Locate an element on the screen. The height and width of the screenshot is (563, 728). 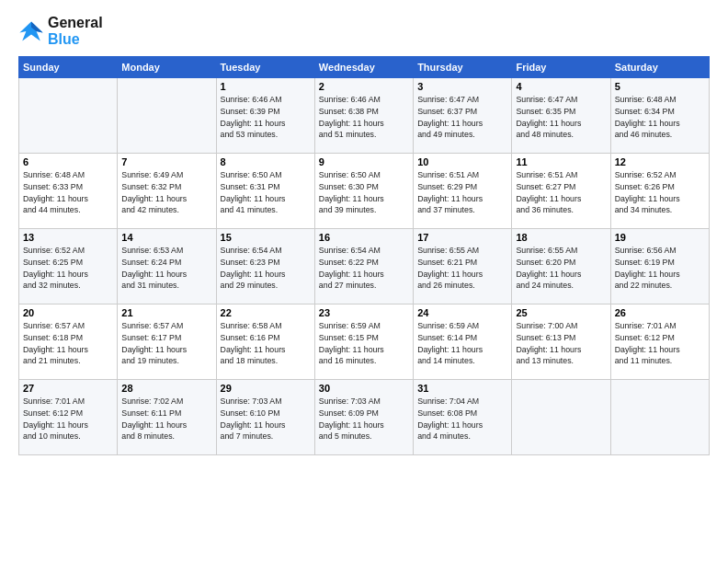
day-info: Sunrise: 7:03 AM Sunset: 6:09 PM Dayligh… is located at coordinates (364, 419).